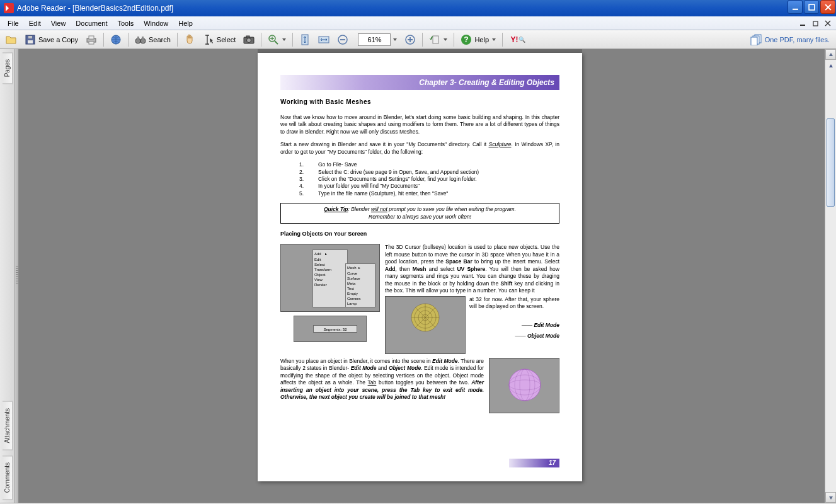 The image size is (836, 504). Describe the element at coordinates (13, 23) in the screenshot. I see `menu-file: File` at that location.